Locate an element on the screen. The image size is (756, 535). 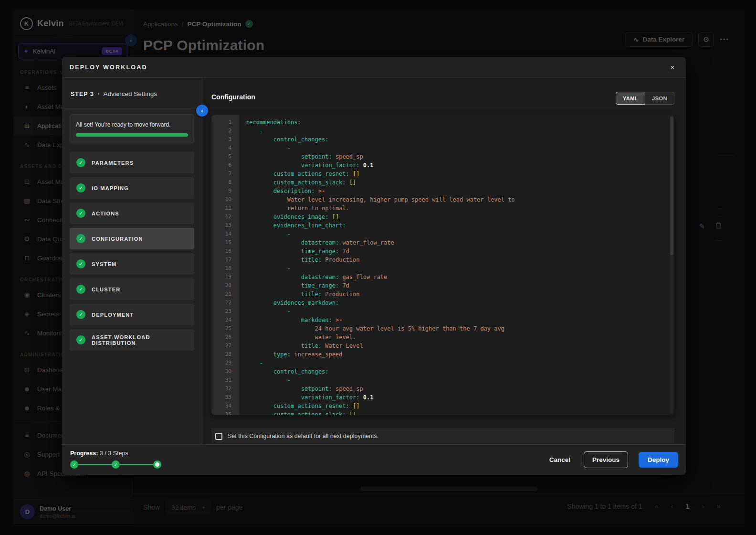
line-number: 16 is located at coordinates (225, 251).